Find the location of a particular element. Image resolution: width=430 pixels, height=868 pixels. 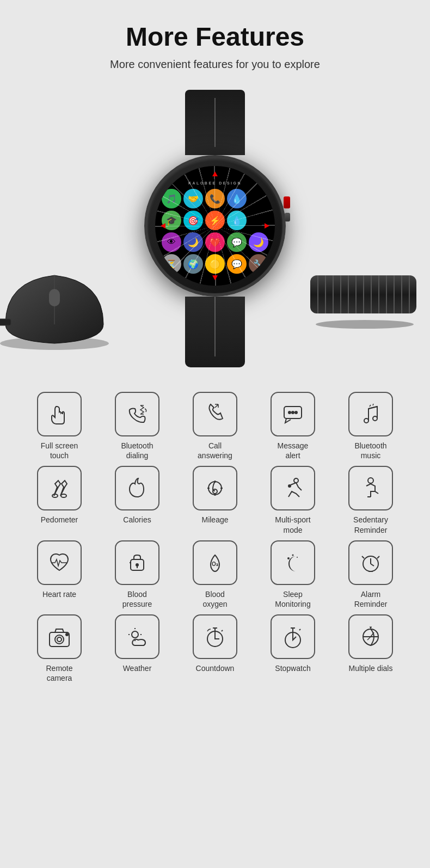

watch-band-bottom is located at coordinates (215, 332).